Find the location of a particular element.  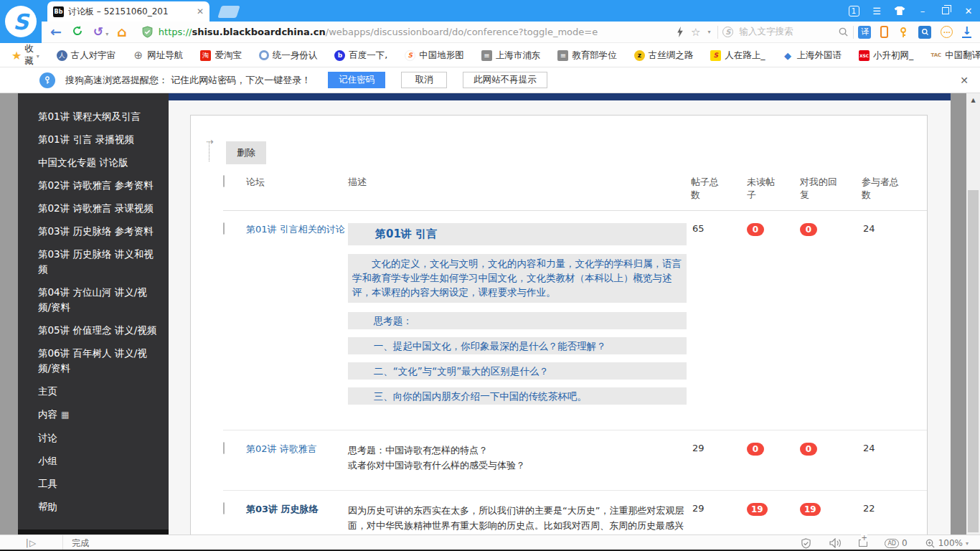

scroll-up-icon: ▲ is located at coordinates (973, 98).